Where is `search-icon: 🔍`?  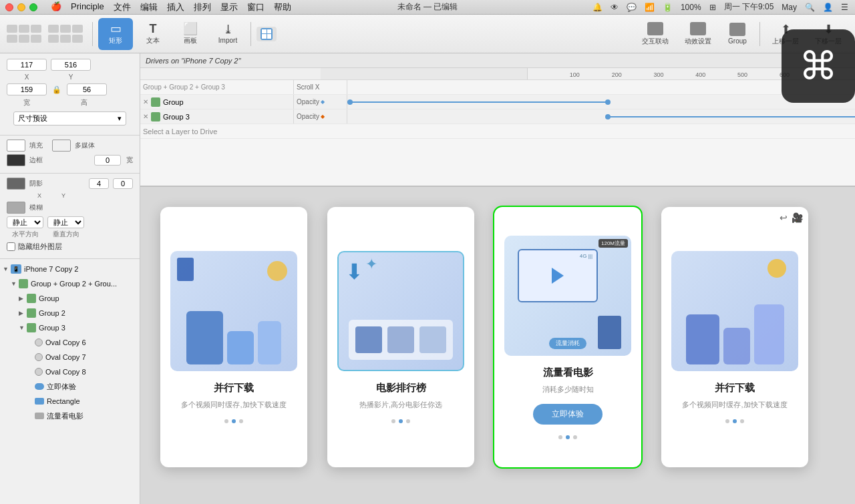 search-icon: 🔍 is located at coordinates (810, 7).